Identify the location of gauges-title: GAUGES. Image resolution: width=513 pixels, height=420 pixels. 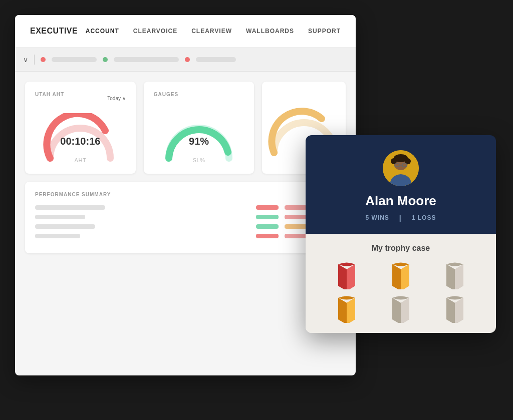
(166, 94).